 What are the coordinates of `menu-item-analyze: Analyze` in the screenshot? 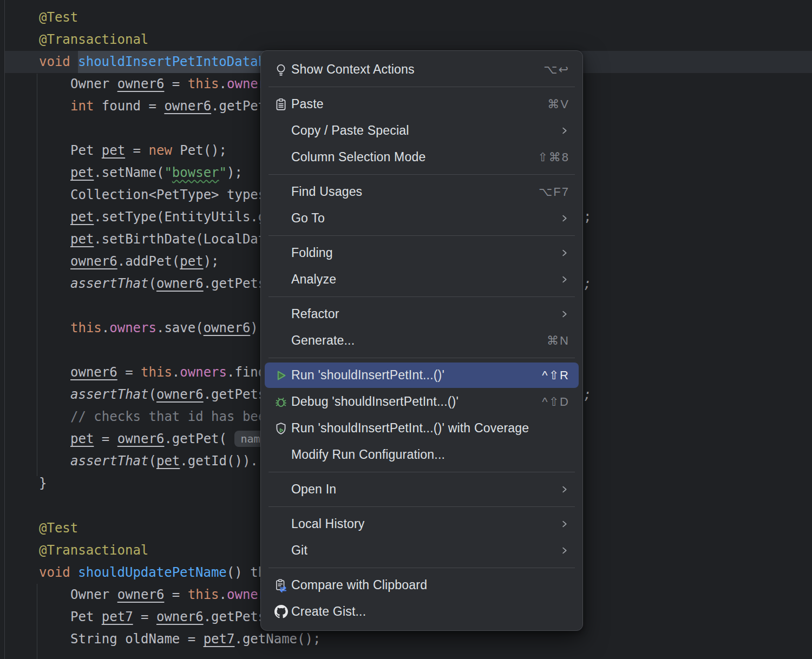 It's located at (422, 279).